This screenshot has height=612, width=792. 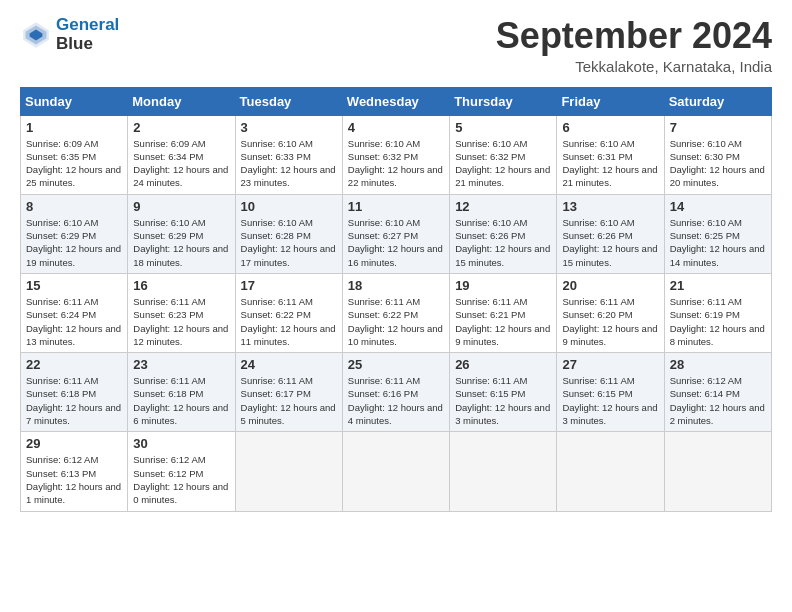 What do you see at coordinates (718, 234) in the screenshot?
I see `day-14: 14 Sunrise: 6:10 AMSunset: 6:25 PMDaylig…` at bounding box center [718, 234].